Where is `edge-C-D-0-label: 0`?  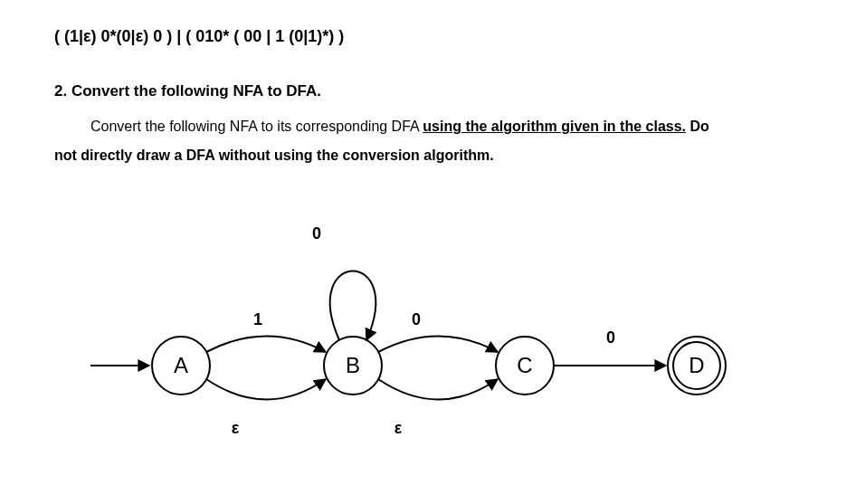 edge-C-D-0-label: 0 is located at coordinates (611, 338).